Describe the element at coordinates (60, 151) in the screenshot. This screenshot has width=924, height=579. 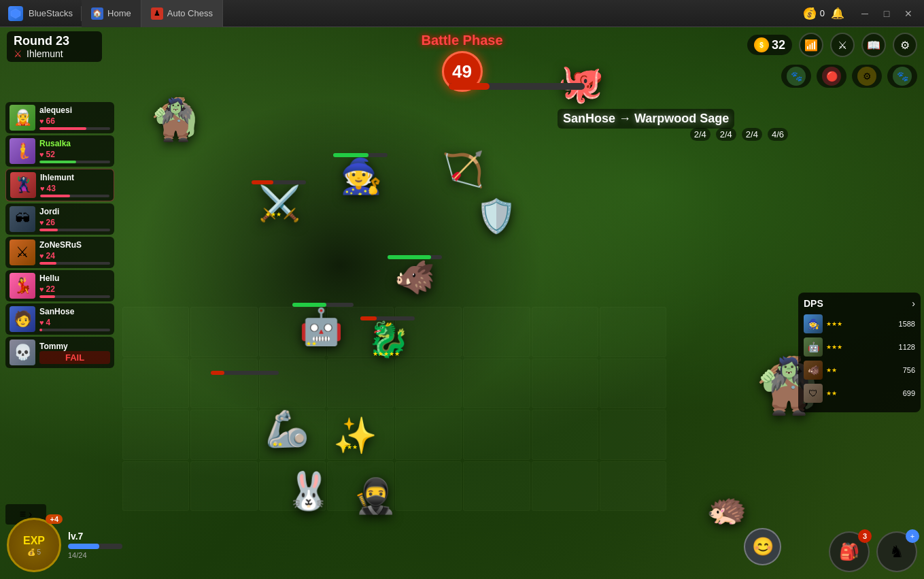
I see `player-item-rusalka: 🧜 Rusalka ♥ 52` at that location.